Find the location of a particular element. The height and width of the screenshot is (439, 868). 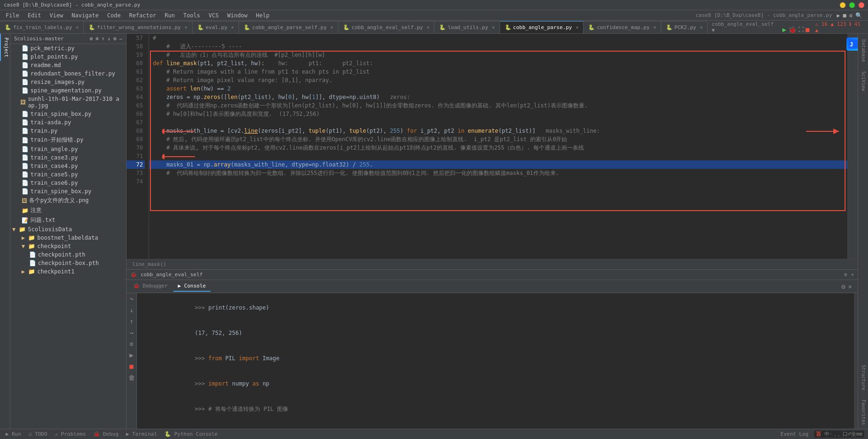

menu-run: Run is located at coordinates (170, 15).